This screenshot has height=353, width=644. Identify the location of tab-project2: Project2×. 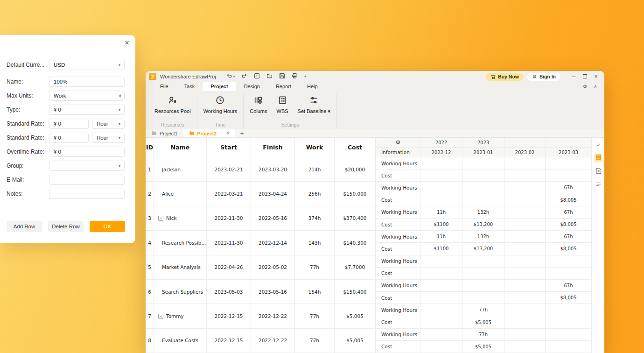
(209, 134).